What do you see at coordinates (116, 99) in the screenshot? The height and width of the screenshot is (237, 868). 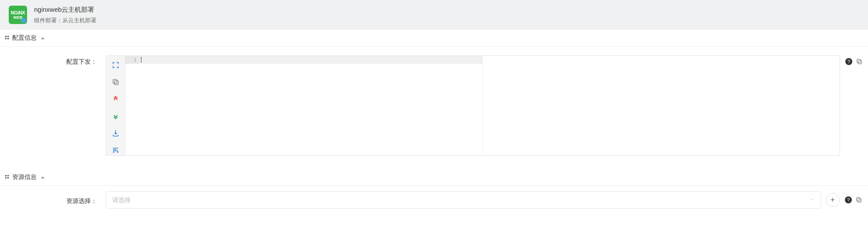 I see `collapse-up-button` at bounding box center [116, 99].